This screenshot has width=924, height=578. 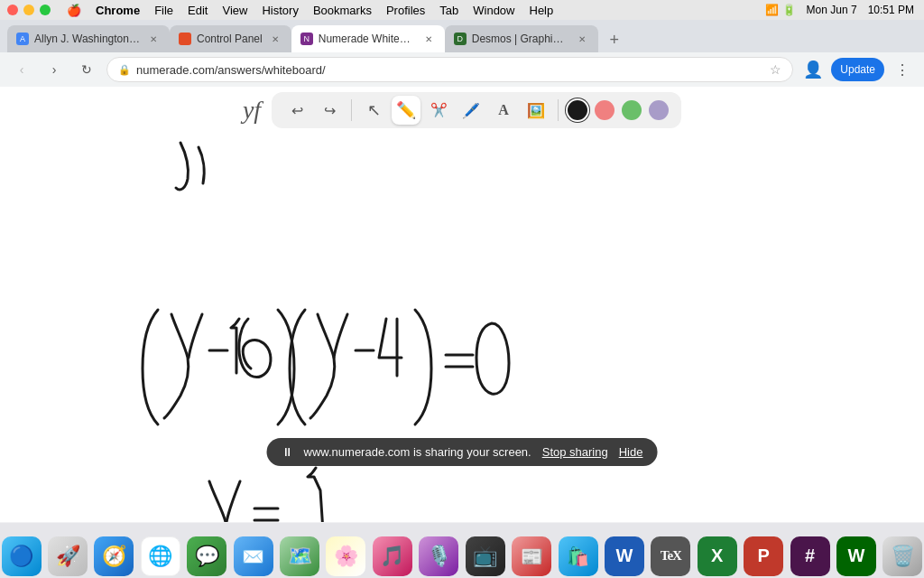 What do you see at coordinates (207, 556) in the screenshot?
I see `messages-icon: 💬` at bounding box center [207, 556].